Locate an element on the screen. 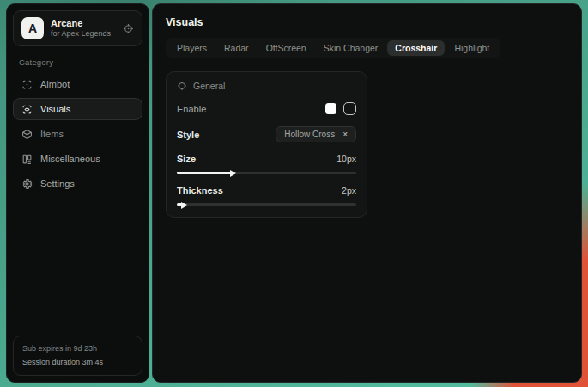 This screenshot has height=387, width=588. thickness-slider is located at coordinates (266, 204).